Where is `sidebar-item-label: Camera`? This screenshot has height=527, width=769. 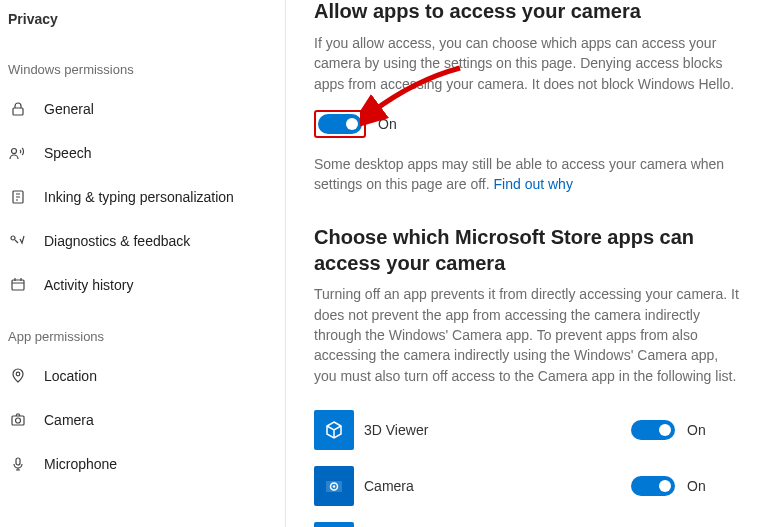
sidebar-item-label: Camera is located at coordinates (69, 420).